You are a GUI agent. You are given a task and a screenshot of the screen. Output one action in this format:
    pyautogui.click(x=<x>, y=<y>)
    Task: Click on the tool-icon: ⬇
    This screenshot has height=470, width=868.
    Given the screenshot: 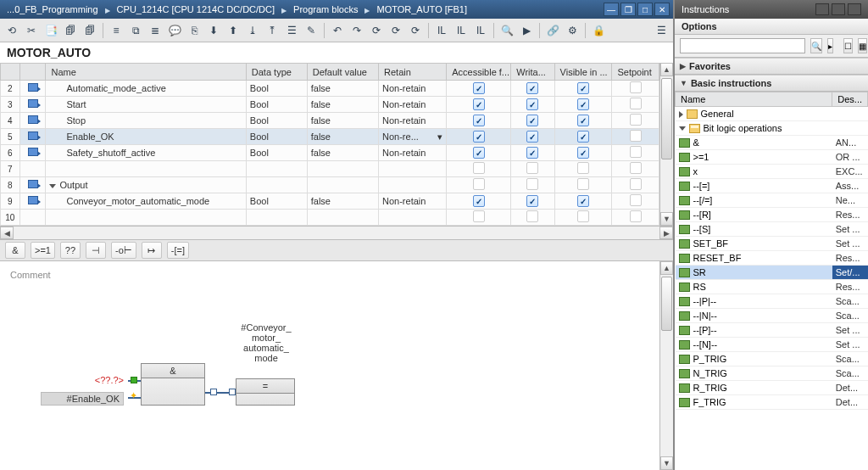 What is the action you would take?
    pyautogui.click(x=214, y=31)
    